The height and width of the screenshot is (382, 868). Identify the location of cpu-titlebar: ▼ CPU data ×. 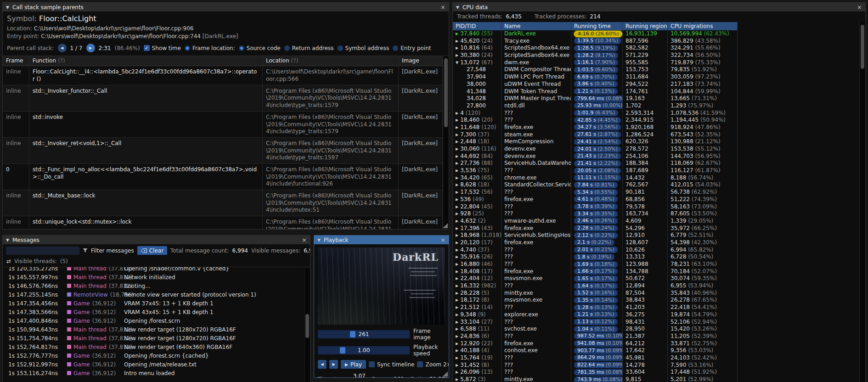
(659, 7).